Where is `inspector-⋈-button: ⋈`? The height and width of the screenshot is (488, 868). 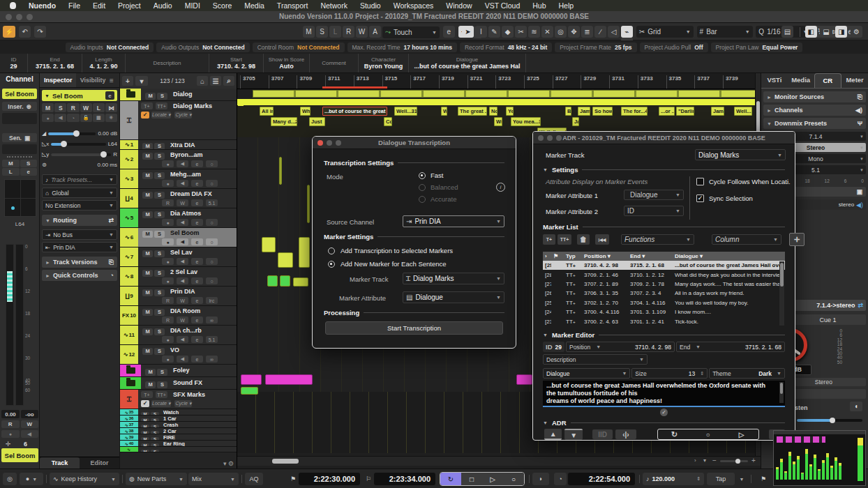 inspector-⋈-button: ⋈ is located at coordinates (112, 107).